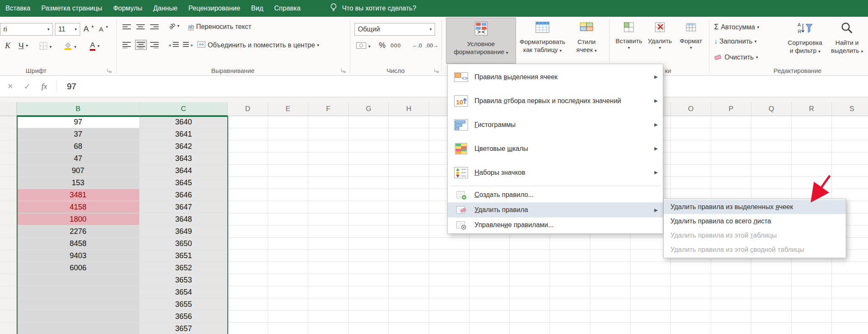 The width and height of the screenshot is (868, 334). What do you see at coordinates (449, 304) in the screenshot?
I see `cell-I16` at bounding box center [449, 304].